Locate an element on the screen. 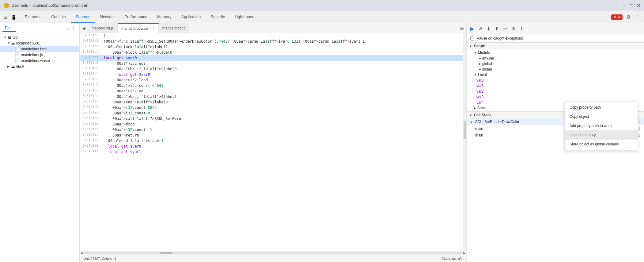  context-add-watch: Add property path to watch is located at coordinates (601, 126).